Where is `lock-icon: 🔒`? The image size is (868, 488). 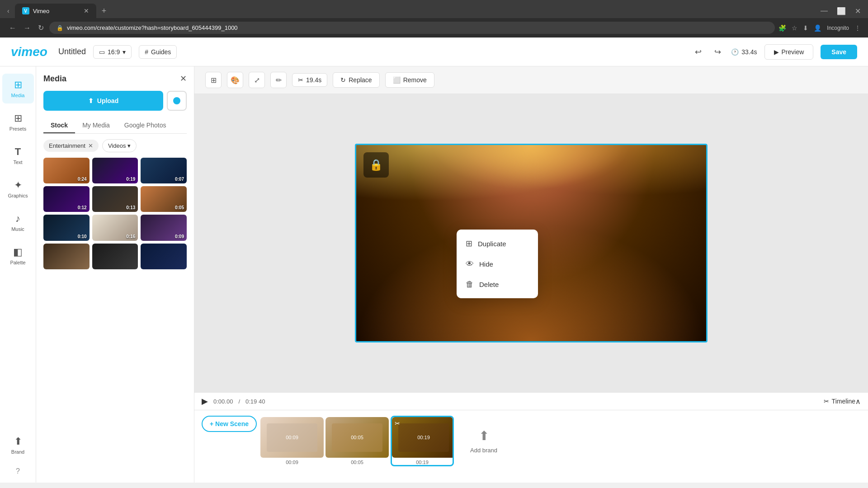
lock-icon: 🔒 is located at coordinates (60, 28).